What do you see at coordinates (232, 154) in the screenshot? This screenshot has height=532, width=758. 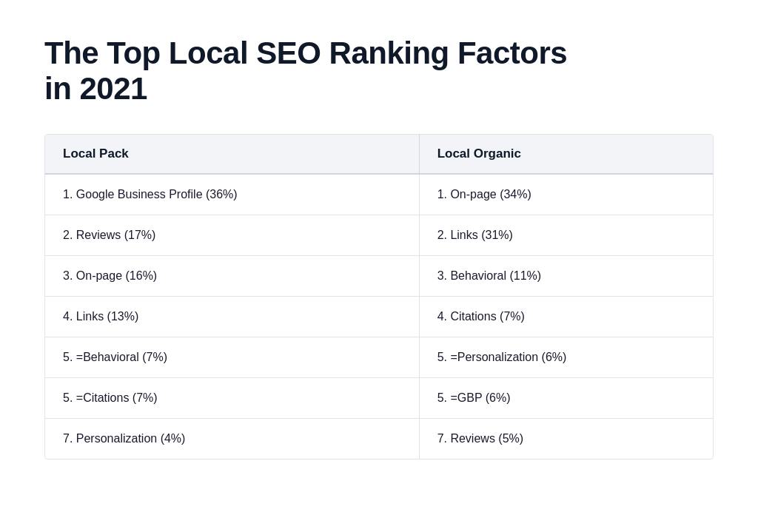 I see `col-header-local-pack: Local Pack` at bounding box center [232, 154].